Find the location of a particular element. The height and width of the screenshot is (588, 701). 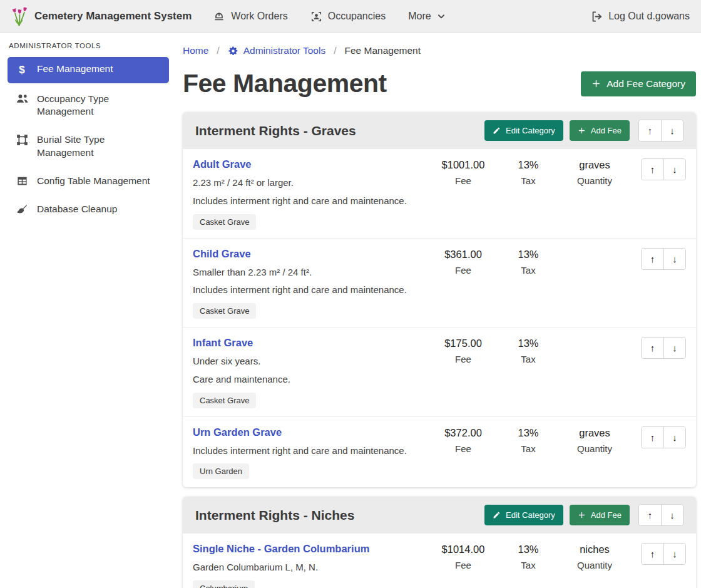

fee-amount-value: $175.00 is located at coordinates (463, 343).